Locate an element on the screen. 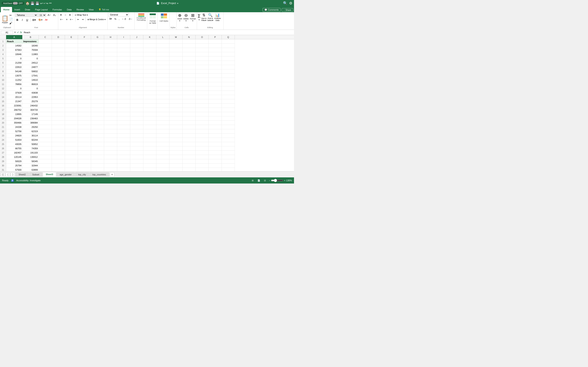 This screenshot has height=367, width=588. accessibility-status: Accessibility: Investigate is located at coordinates (28, 180).